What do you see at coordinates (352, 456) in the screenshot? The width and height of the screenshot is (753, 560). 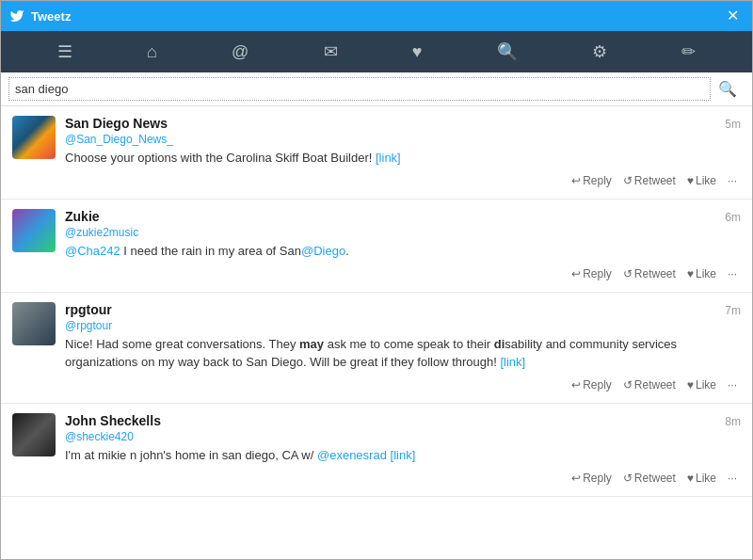 I see `mention-exenesrad: @exenesrad` at bounding box center [352, 456].